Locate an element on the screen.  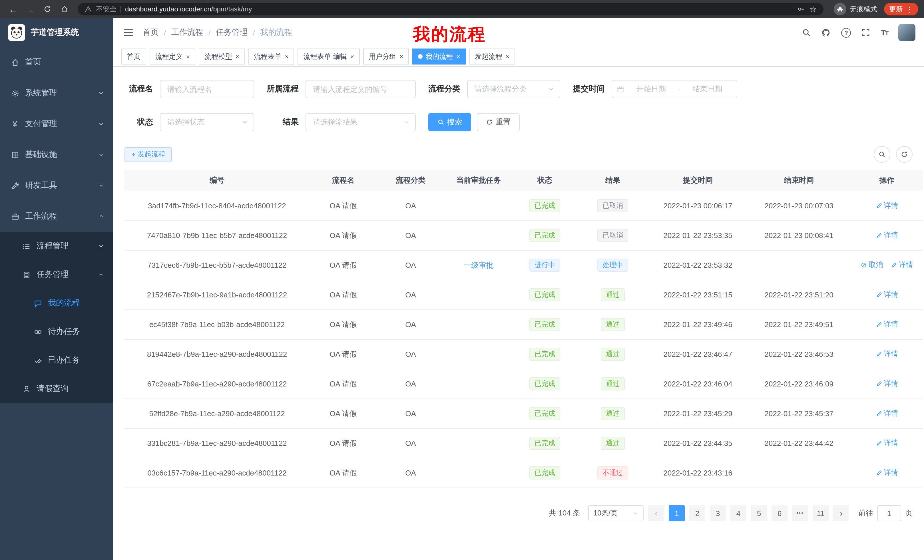
status-select: 请选择状态 is located at coordinates (207, 122).